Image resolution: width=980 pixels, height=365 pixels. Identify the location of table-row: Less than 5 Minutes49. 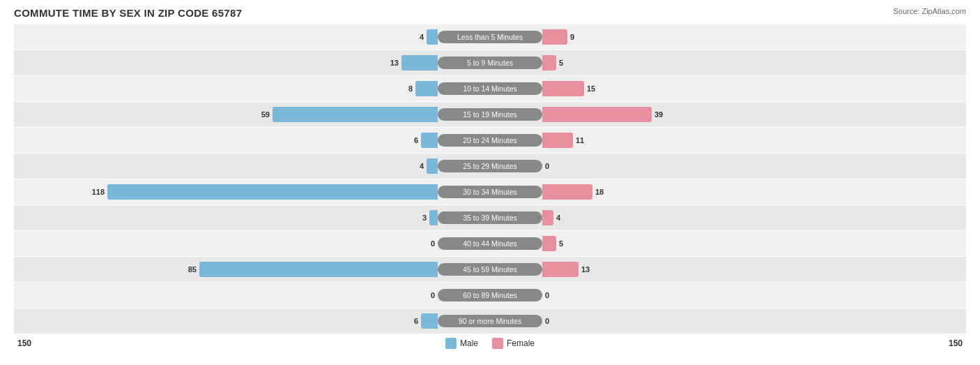
(490, 37).